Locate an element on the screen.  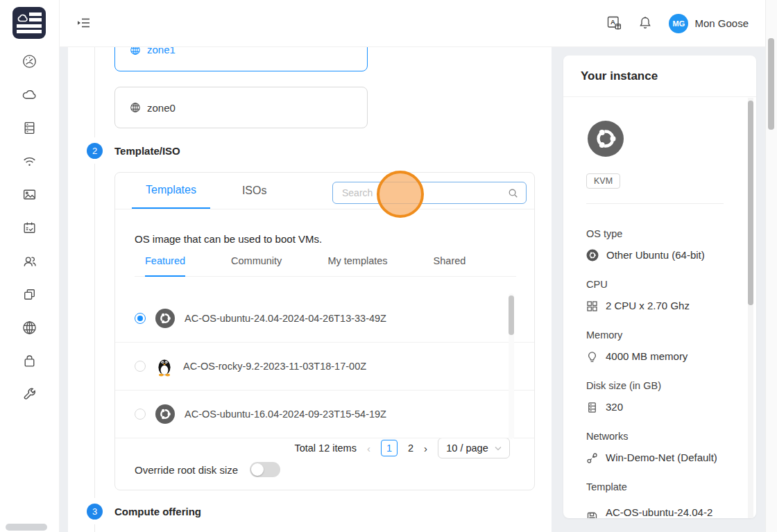
page-scrollbar-thumb is located at coordinates (771, 84).